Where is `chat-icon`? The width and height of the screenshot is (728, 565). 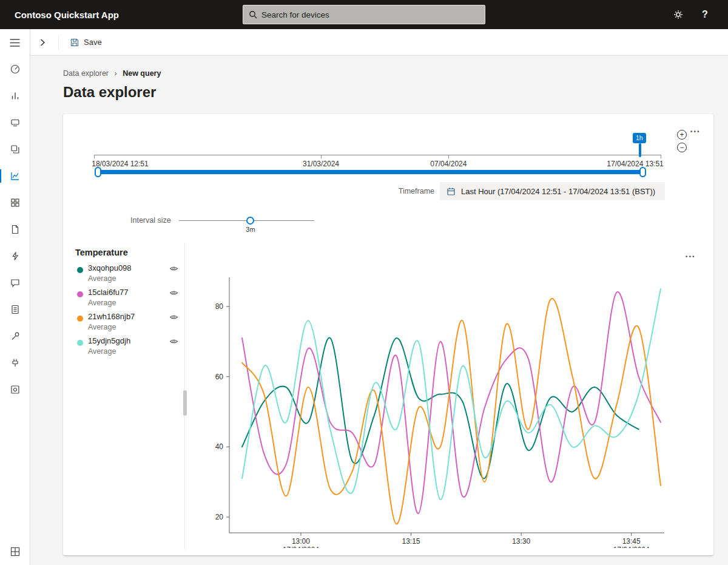 chat-icon is located at coordinates (15, 283).